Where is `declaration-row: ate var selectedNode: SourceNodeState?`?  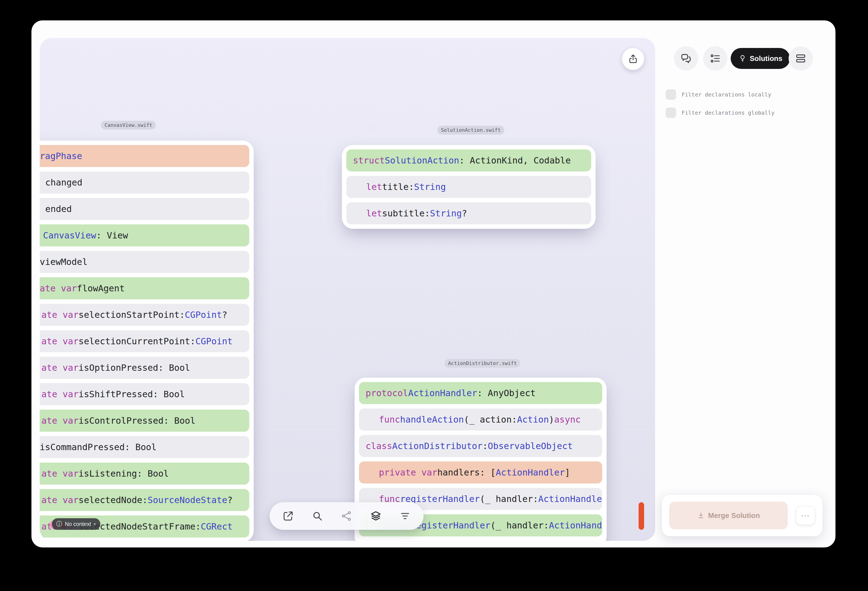
declaration-row: ate var selectedNode: SourceNodeState? is located at coordinates (144, 500).